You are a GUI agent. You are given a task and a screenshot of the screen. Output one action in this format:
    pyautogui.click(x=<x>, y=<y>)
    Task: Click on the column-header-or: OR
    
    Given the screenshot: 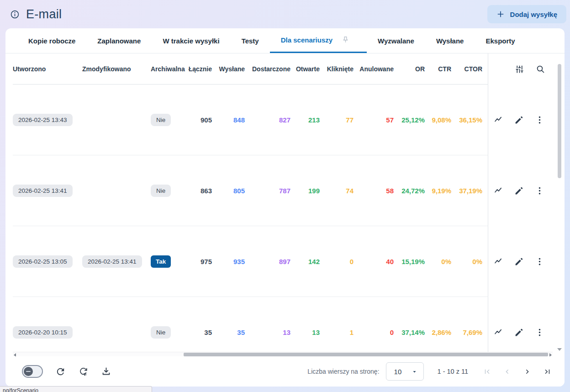 What is the action you would take?
    pyautogui.click(x=410, y=69)
    